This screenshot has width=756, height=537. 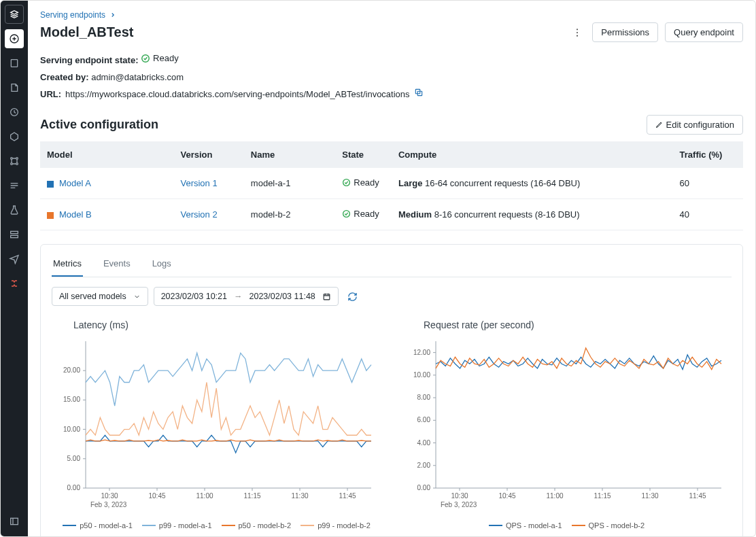 What do you see at coordinates (14, 521) in the screenshot?
I see `menu-collapse-icon` at bounding box center [14, 521].